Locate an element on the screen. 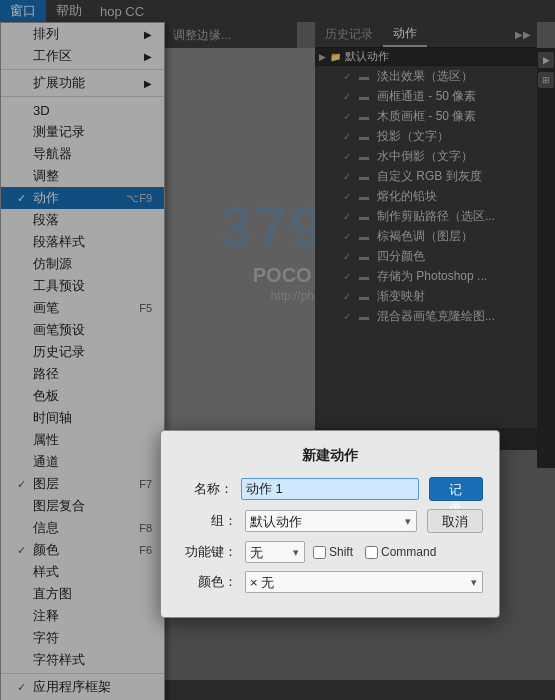 This screenshot has width=555, height=700. color-label: 颜色： is located at coordinates (207, 582).